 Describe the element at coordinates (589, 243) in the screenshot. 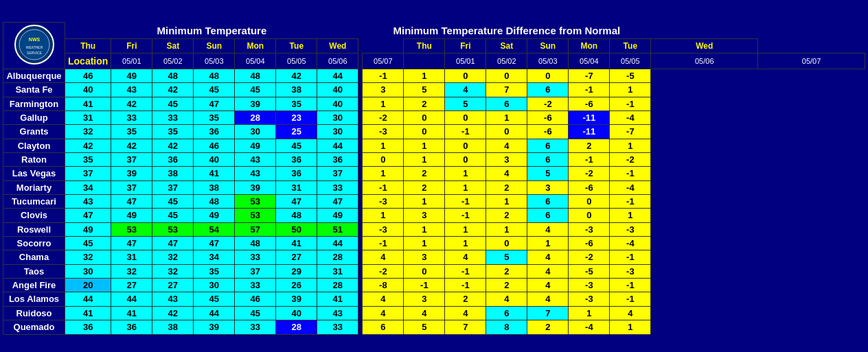

I see `diff-12-5: -6` at that location.